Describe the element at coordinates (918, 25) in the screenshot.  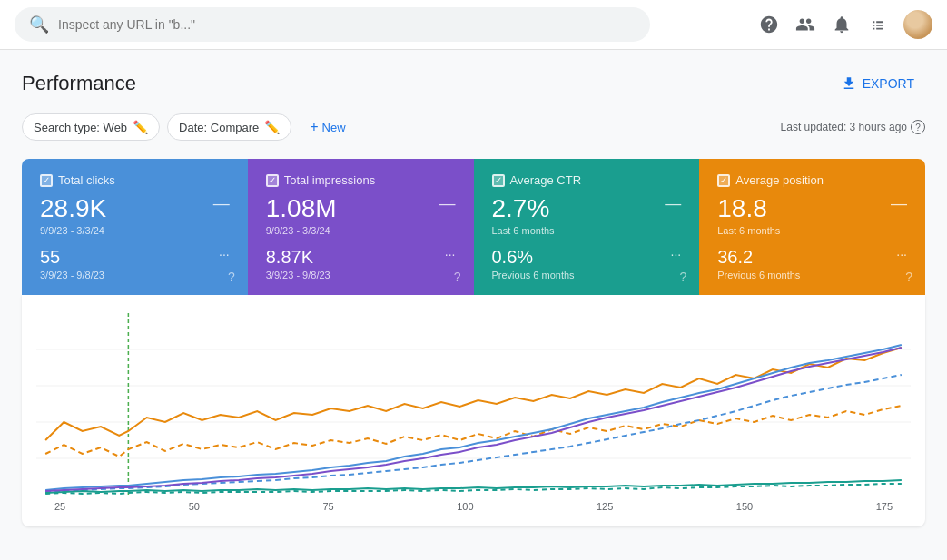
I see `avatar` at that location.